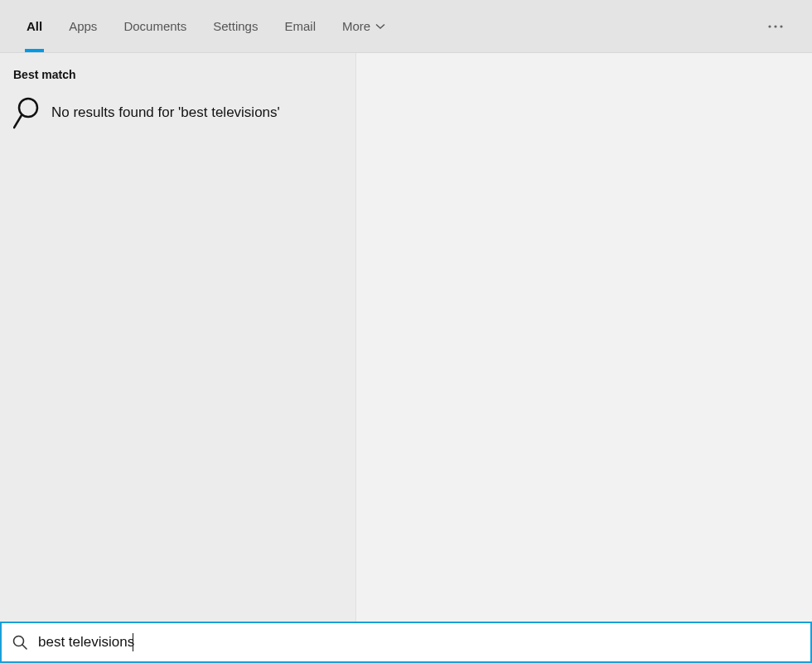 The image size is (812, 663). What do you see at coordinates (177, 78) in the screenshot?
I see `best-match-header: Best match` at bounding box center [177, 78].